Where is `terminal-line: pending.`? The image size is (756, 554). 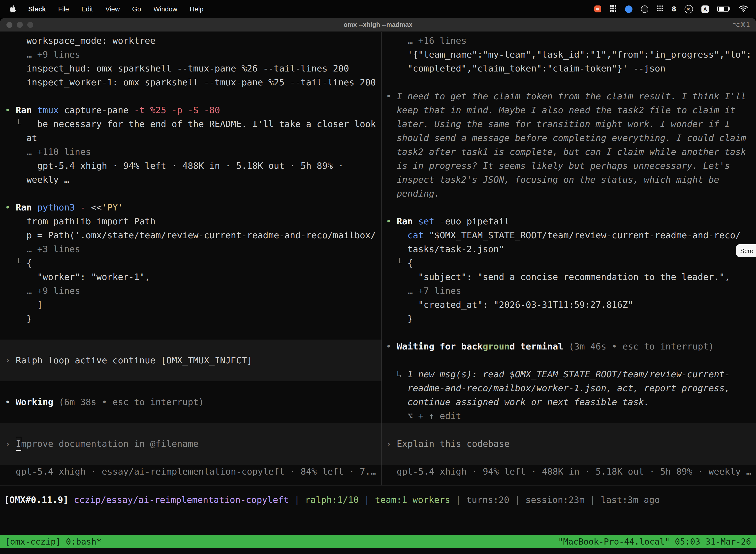 terminal-line: pending. is located at coordinates (569, 194).